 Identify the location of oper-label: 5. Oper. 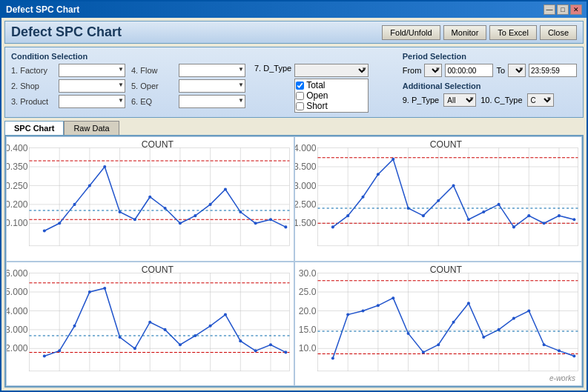
(153, 86).